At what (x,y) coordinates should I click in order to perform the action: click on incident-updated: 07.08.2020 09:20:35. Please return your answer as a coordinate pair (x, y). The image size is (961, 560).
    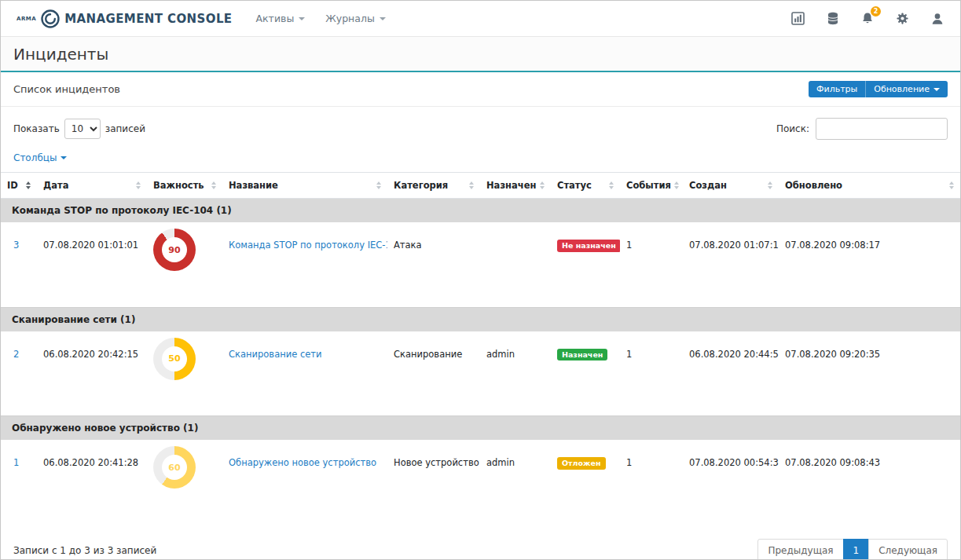
    Looking at the image, I should click on (869, 374).